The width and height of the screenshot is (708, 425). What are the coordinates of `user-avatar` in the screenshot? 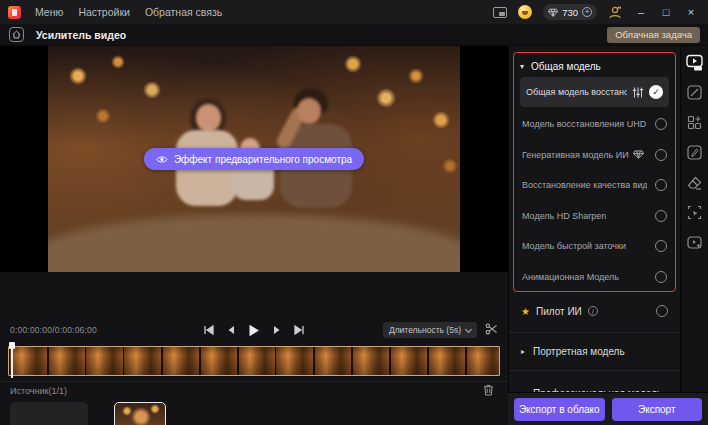 It's located at (616, 12).